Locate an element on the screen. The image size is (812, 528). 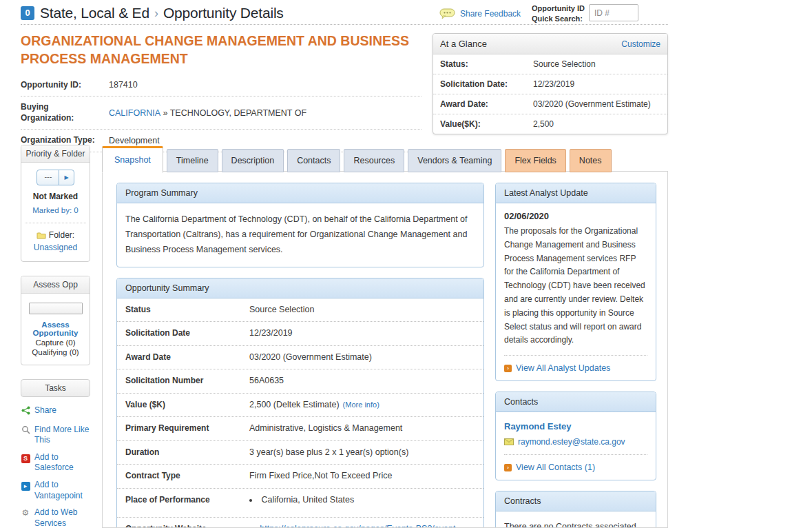
summary-award-date-row: Award Date03/2020 (Government Estimate) is located at coordinates (300, 358).